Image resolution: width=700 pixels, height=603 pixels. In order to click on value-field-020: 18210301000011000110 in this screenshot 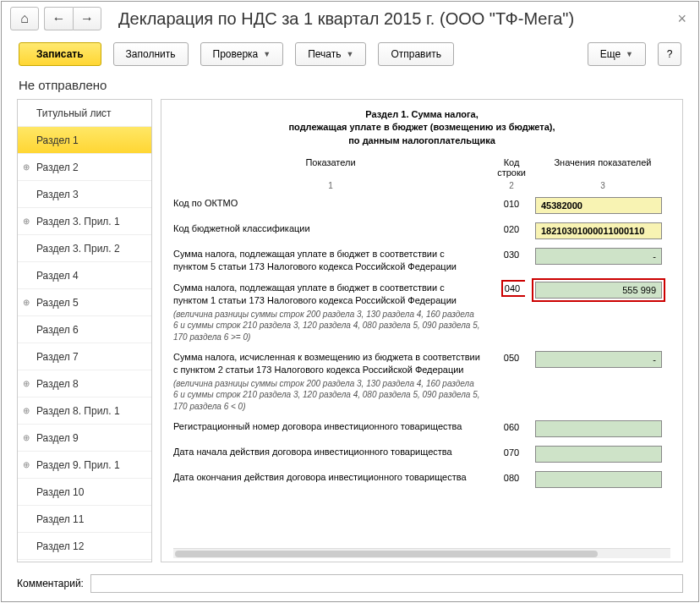, I will do `click(599, 231)`.